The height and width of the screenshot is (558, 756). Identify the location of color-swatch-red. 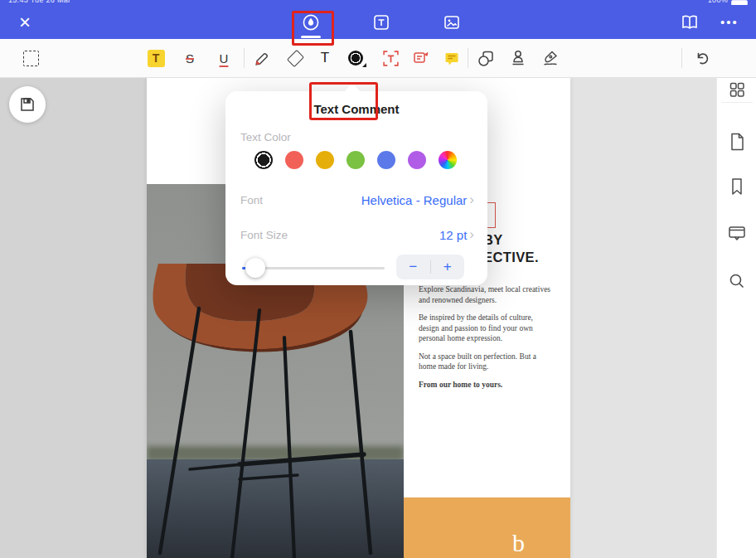
(294, 160).